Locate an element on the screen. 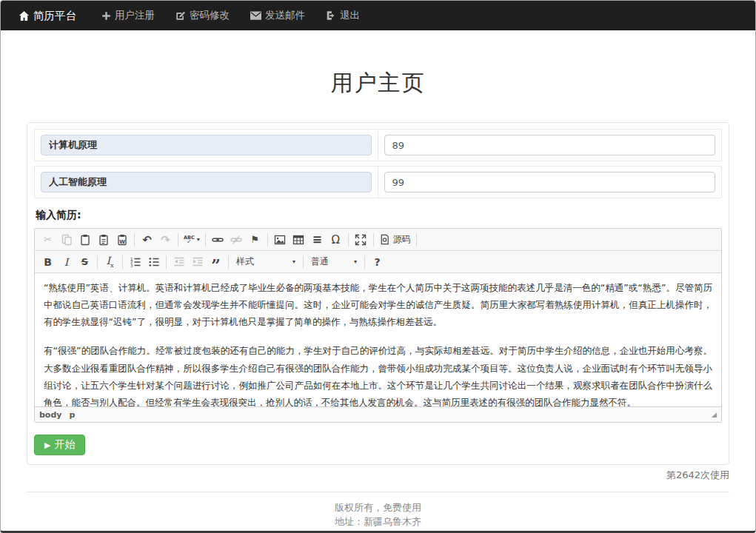 This screenshot has width=756, height=533. undo-button: ↶ is located at coordinates (147, 240).